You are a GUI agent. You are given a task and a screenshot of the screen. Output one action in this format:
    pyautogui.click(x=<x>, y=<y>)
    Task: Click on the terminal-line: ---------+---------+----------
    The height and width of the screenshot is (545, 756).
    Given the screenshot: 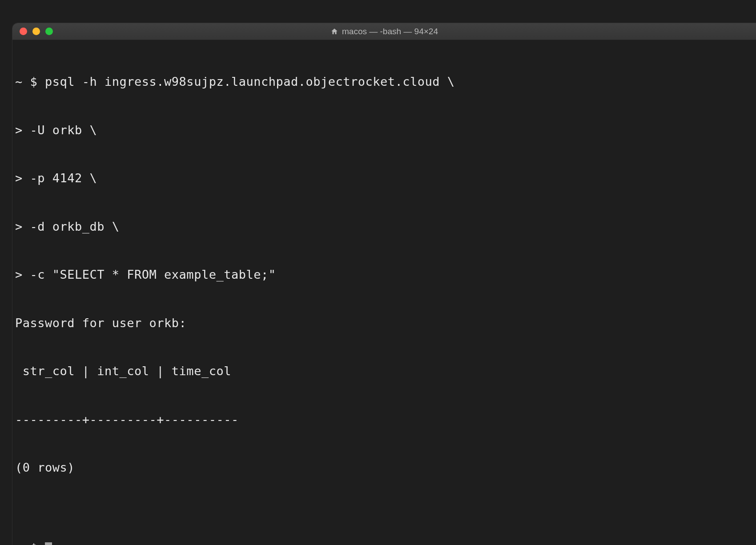 What is the action you would take?
    pyautogui.click(x=384, y=420)
    